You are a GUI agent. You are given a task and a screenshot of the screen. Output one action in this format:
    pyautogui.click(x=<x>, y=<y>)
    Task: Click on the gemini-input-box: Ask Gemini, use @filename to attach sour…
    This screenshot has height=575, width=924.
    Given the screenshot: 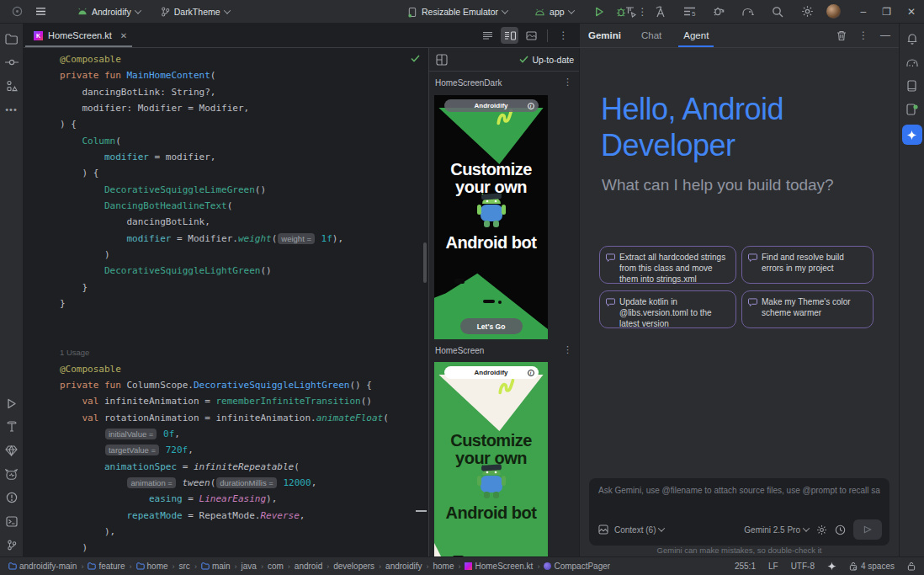 What is the action you would take?
    pyautogui.click(x=739, y=512)
    